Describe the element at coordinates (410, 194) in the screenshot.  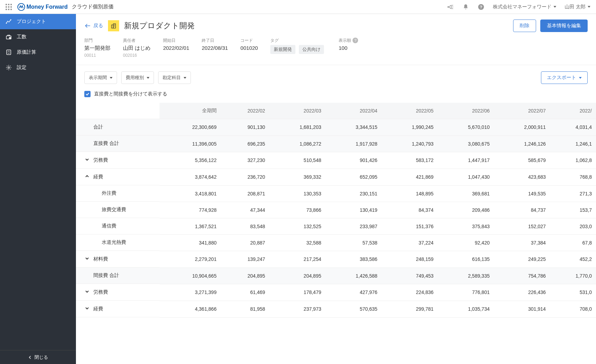
I see `value-cell: 148,895` at that location.